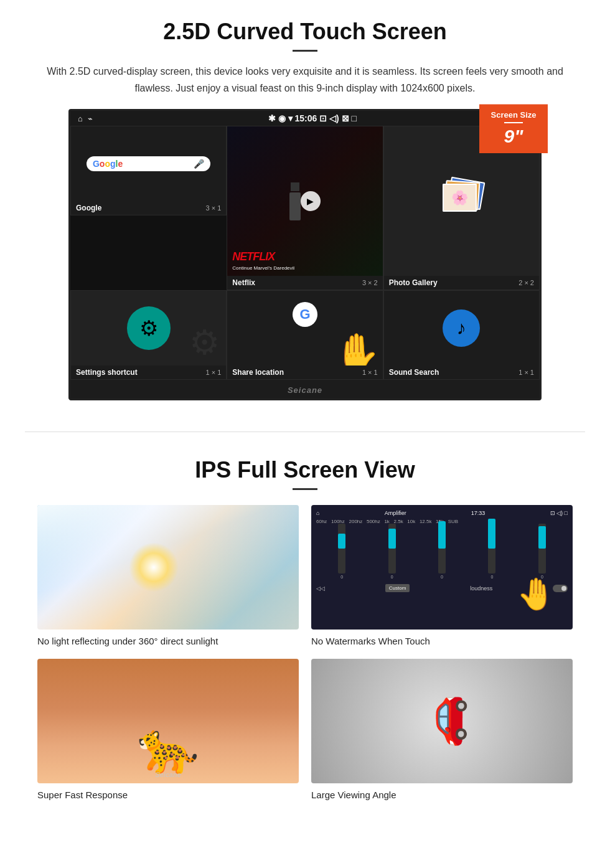 Image resolution: width=610 pixels, height=868 pixels. I want to click on badge-divider, so click(514, 123).